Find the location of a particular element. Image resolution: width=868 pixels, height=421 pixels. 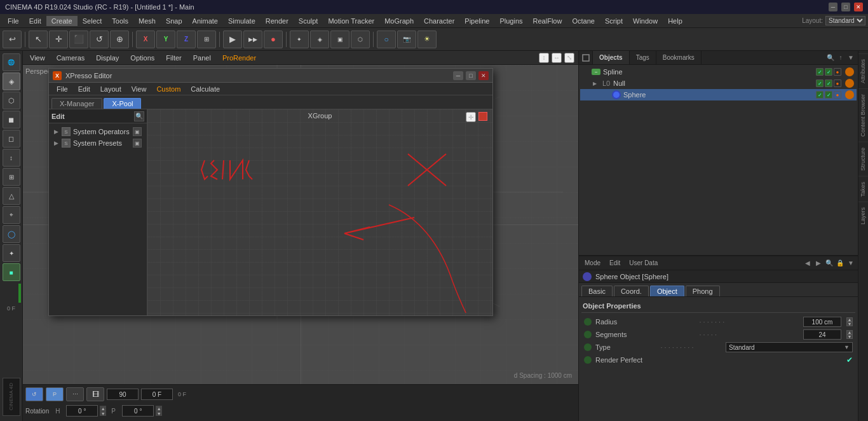

sidebar-btn-4: ◼ is located at coordinates (11, 120).